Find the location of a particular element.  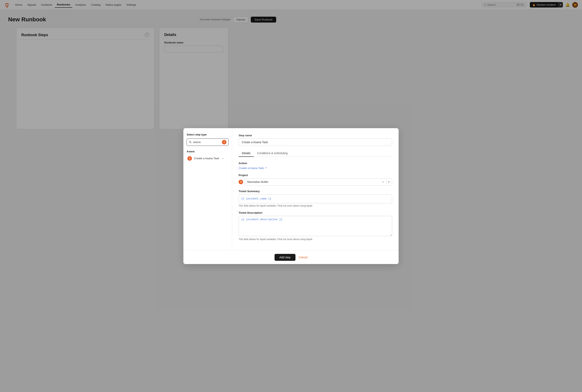

project-section: Project 3 Manhattan Buffet × ▾ is located at coordinates (315, 180).